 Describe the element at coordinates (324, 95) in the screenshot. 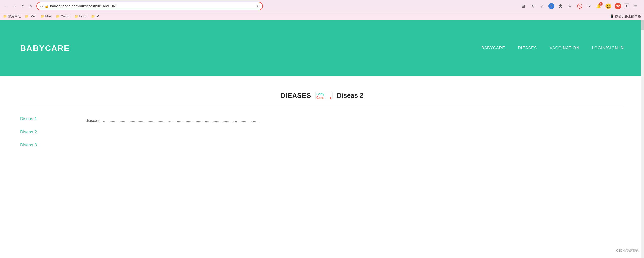

I see `breadcrumb-logo: Baby Care` at that location.